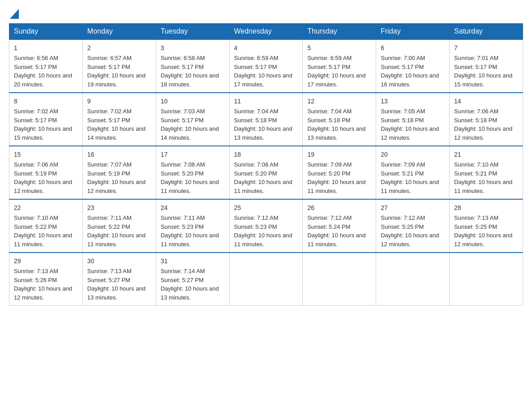 The height and width of the screenshot is (411, 532). I want to click on day-number: 20, so click(413, 155).